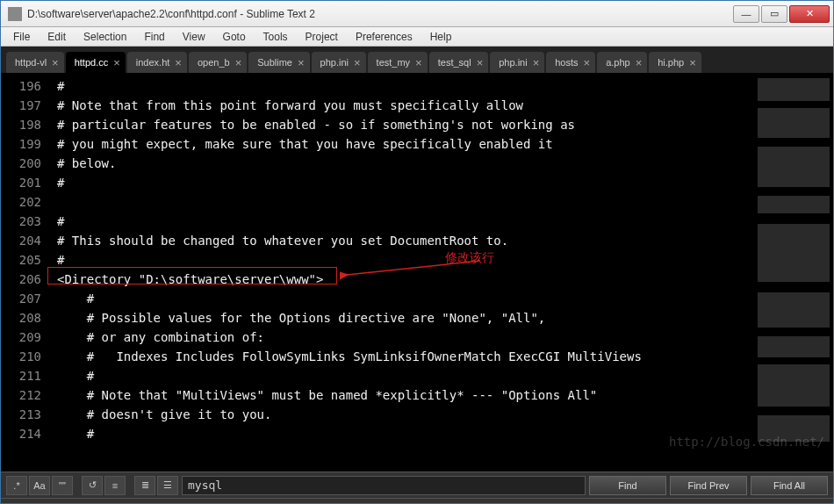 This screenshot has width=834, height=504. I want to click on tab-6: test_my×, so click(398, 62).